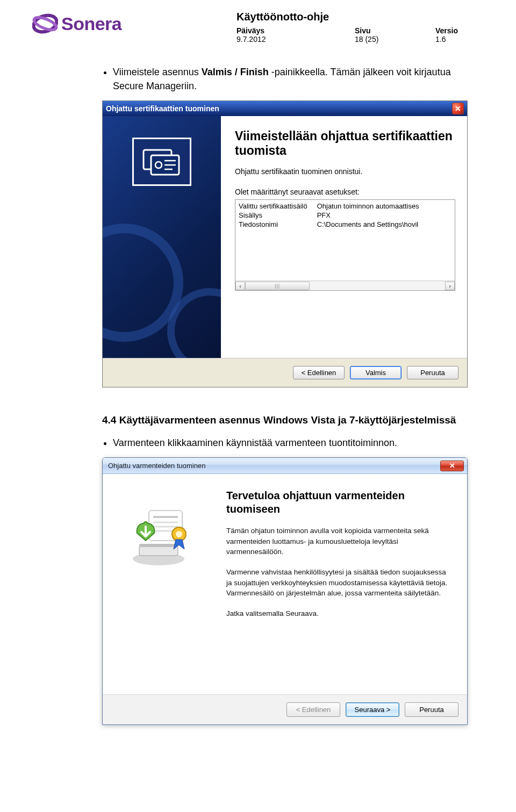  I want to click on w7-paragraph-3: Jatka valitsemalla Seuraava., so click(339, 614).